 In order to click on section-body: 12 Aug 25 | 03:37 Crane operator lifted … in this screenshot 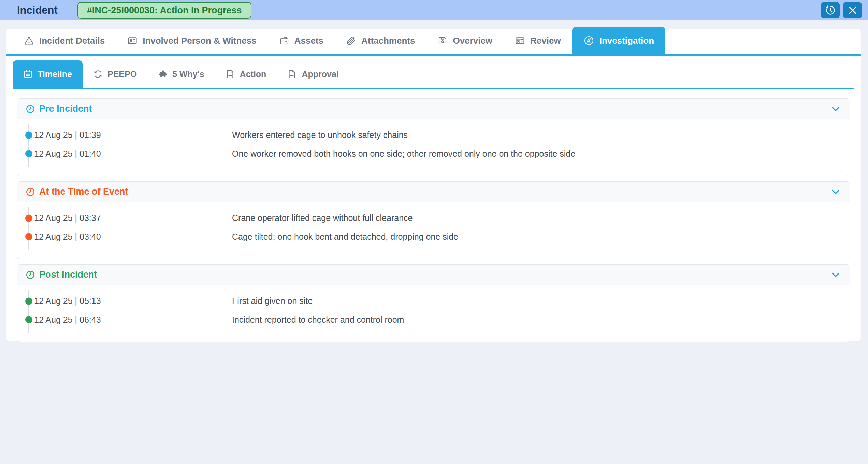, I will do `click(433, 230)`.